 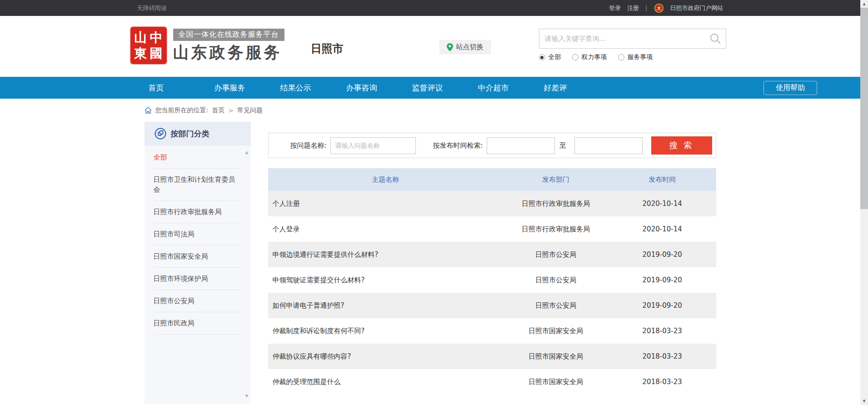 What do you see at coordinates (197, 279) in the screenshot?
I see `sidebar-item-environment: 日照市环境保护局` at bounding box center [197, 279].